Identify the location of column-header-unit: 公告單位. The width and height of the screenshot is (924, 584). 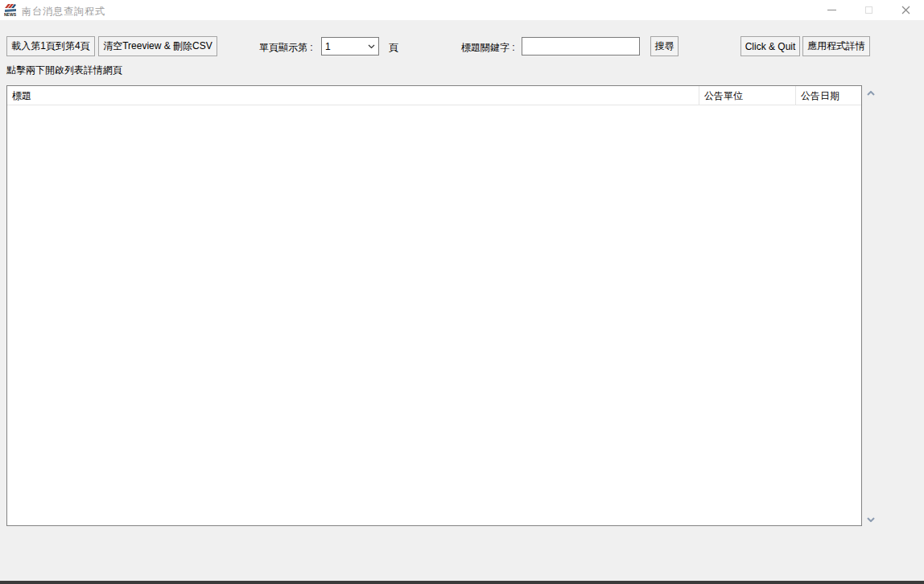
(748, 96).